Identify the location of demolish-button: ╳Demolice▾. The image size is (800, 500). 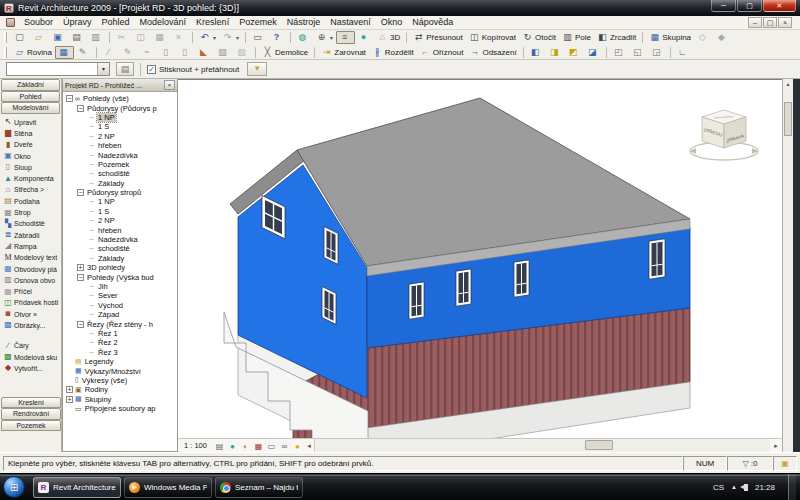
(285, 52).